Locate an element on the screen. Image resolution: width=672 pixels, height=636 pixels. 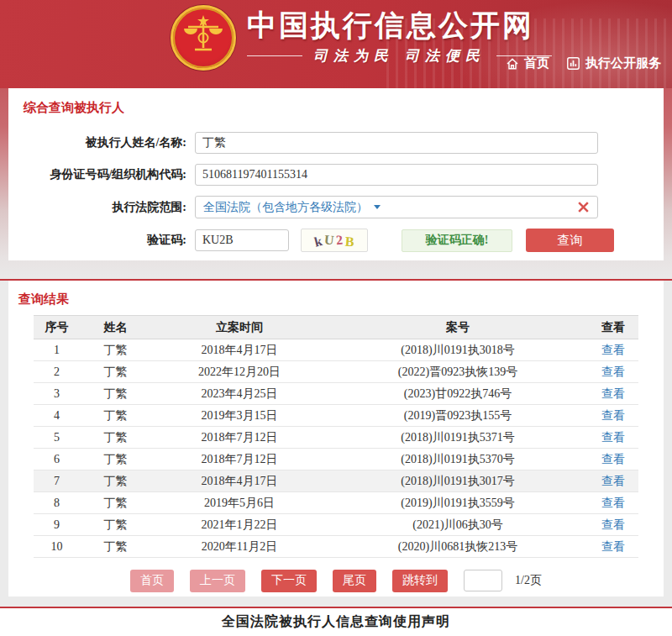
nav-home-label: 首页 is located at coordinates (537, 64).